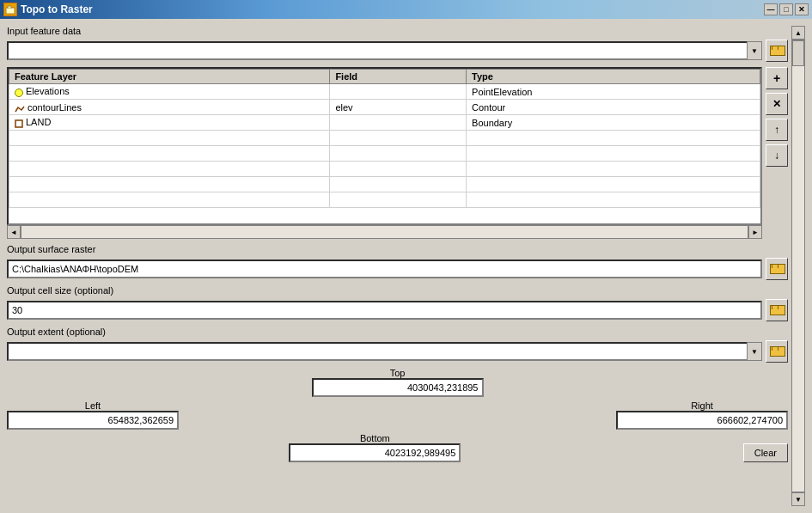  Describe the element at coordinates (777, 78) in the screenshot. I see `plus-icon: +` at that location.